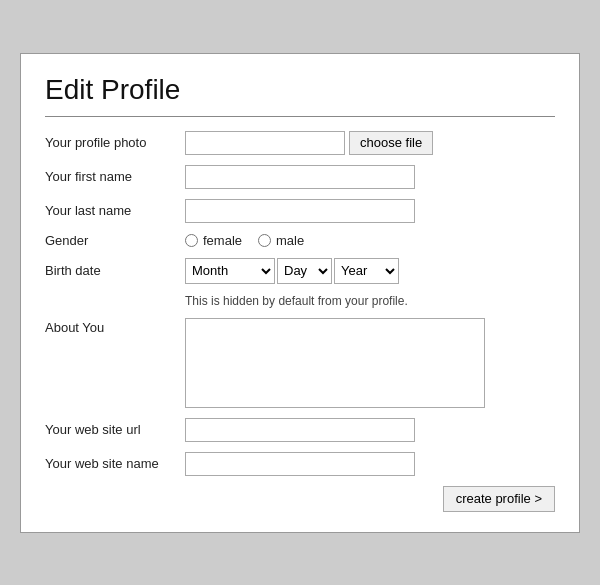 This screenshot has width=600, height=585. I want to click on gender-female-option: female, so click(214, 240).